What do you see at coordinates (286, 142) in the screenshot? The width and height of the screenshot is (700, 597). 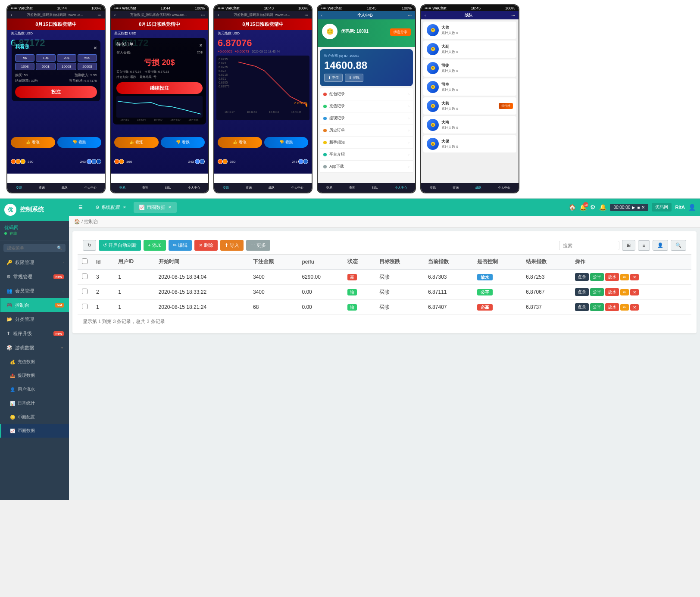 I see `phone3-down-btn: 👎 看跌` at bounding box center [286, 142].